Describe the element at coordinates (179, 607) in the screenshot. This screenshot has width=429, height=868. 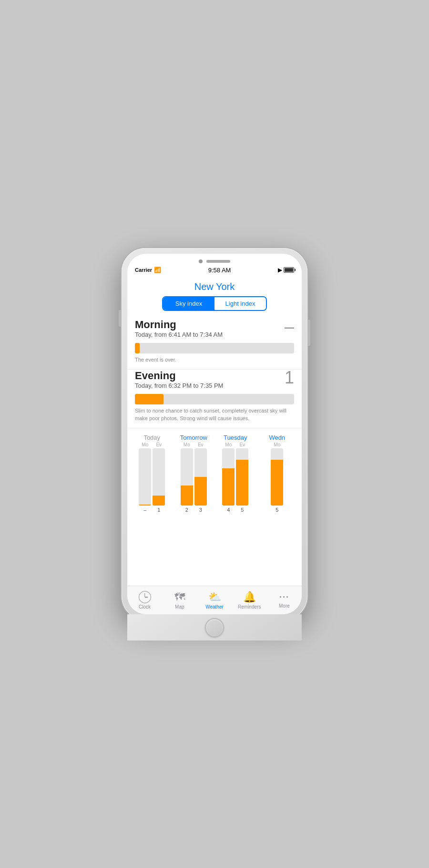
I see `nav-label-map: Map` at that location.